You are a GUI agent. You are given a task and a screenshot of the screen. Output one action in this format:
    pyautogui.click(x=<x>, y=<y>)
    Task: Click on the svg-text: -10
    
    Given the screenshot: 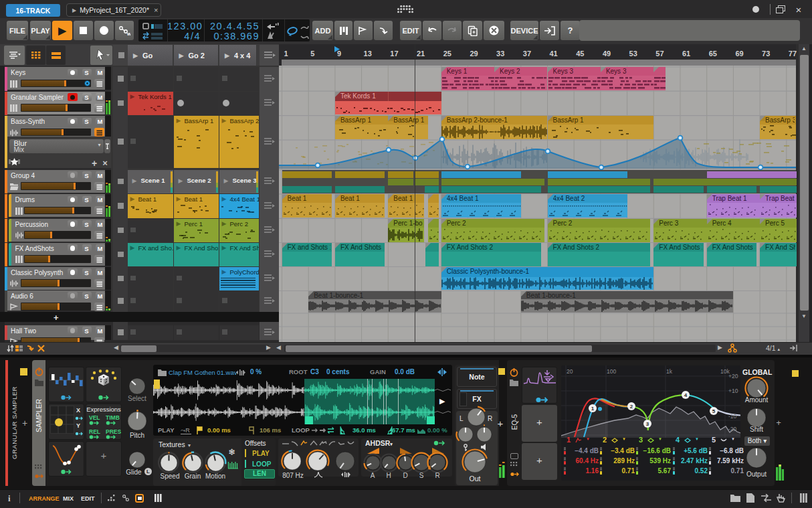 What is the action you would take?
    pyautogui.click(x=733, y=416)
    